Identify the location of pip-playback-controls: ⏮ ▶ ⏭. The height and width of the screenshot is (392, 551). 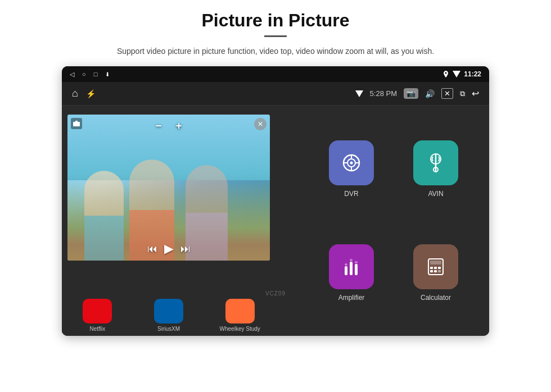
(169, 249).